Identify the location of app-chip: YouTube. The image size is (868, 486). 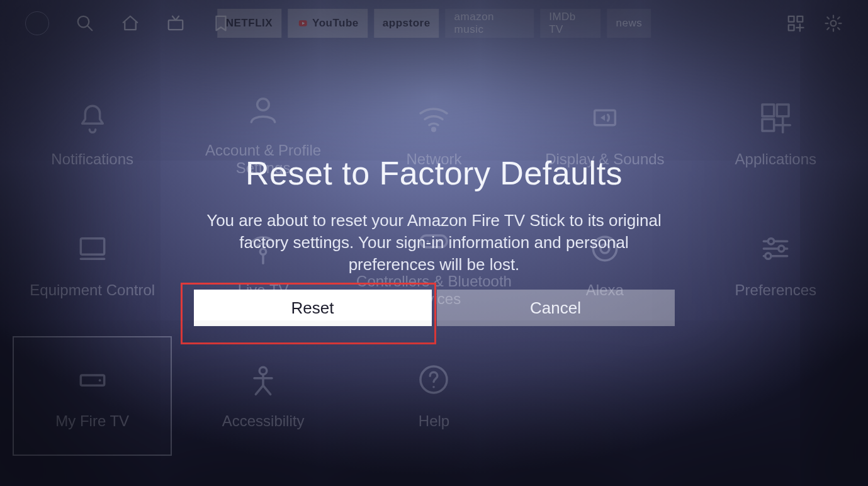
(327, 23).